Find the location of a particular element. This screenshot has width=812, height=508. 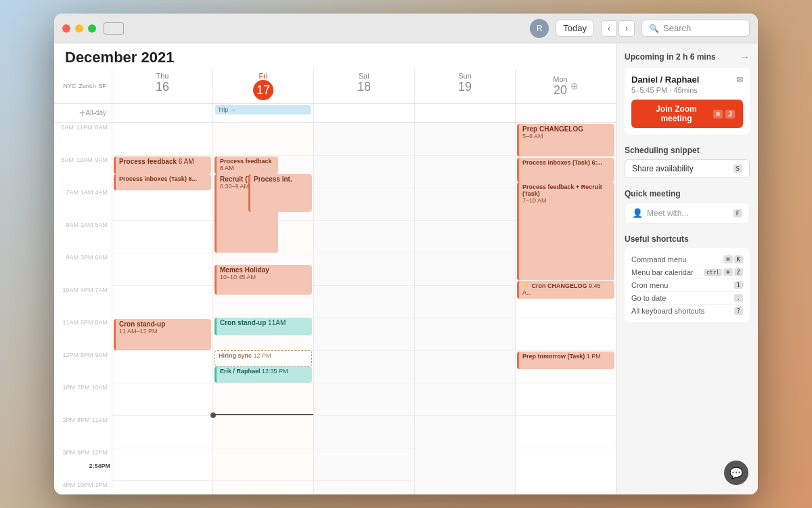

today-button: Today is located at coordinates (575, 28).